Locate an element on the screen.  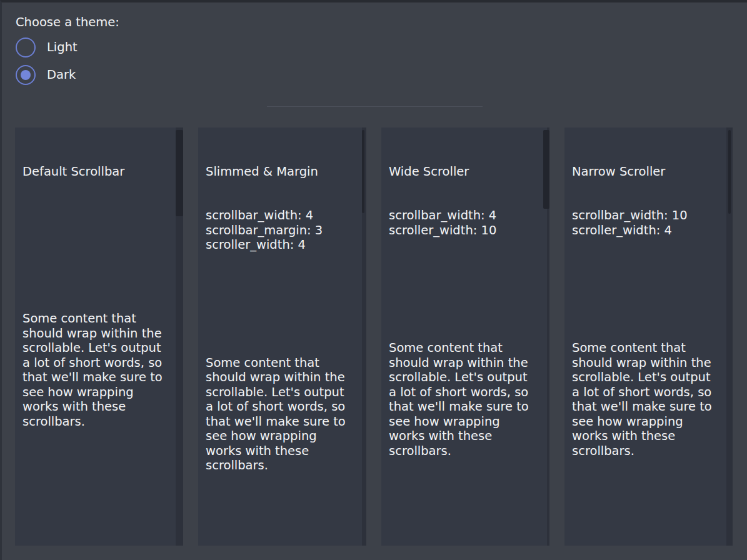
panel-title: Slimmed & Margin is located at coordinates (286, 172).